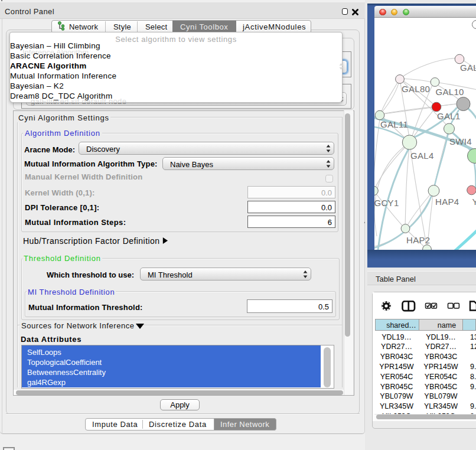 This screenshot has height=450, width=476. I want to click on svg-text: GCY1, so click(387, 203).